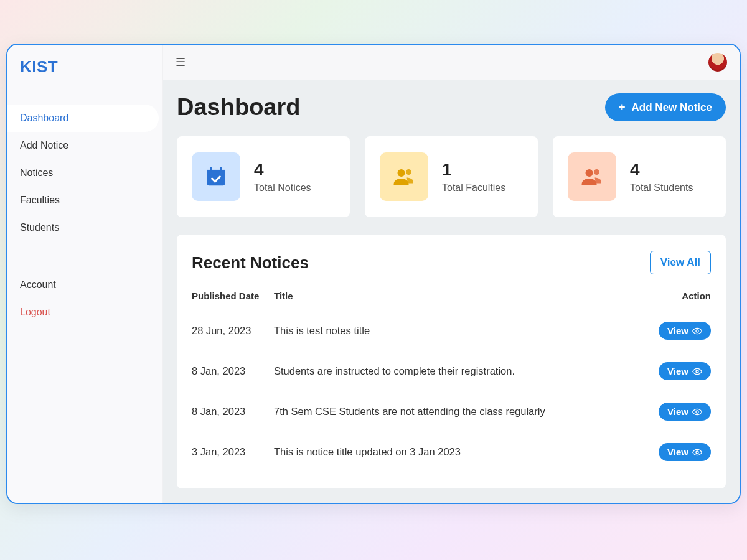  What do you see at coordinates (672, 108) in the screenshot?
I see `add-new-notice-label: Add New Notice` at bounding box center [672, 108].